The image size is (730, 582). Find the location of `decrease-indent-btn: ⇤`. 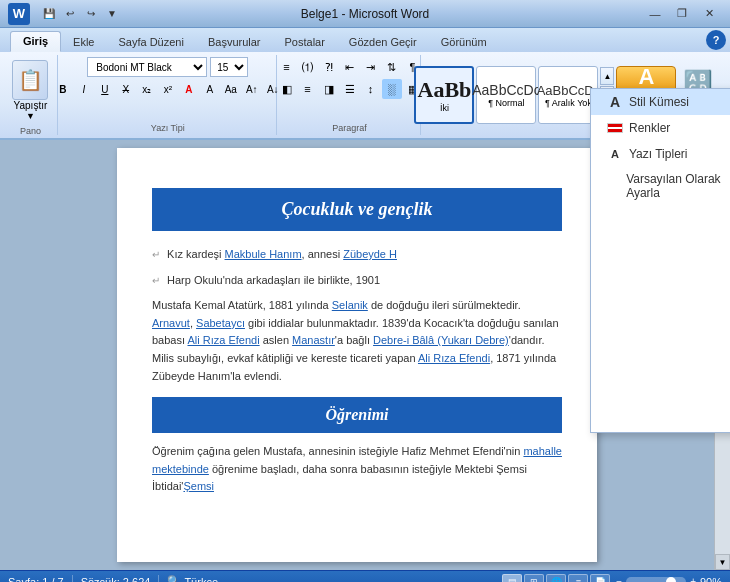

decrease-indent-btn: ⇤ is located at coordinates (350, 67).